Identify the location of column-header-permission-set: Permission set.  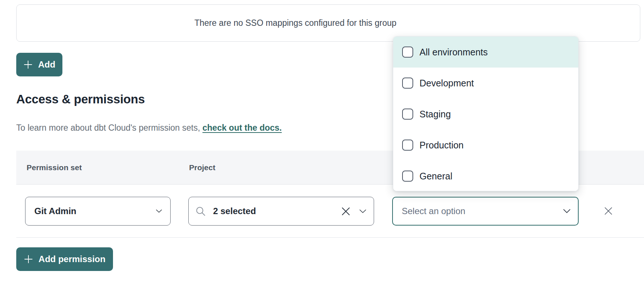
(54, 168).